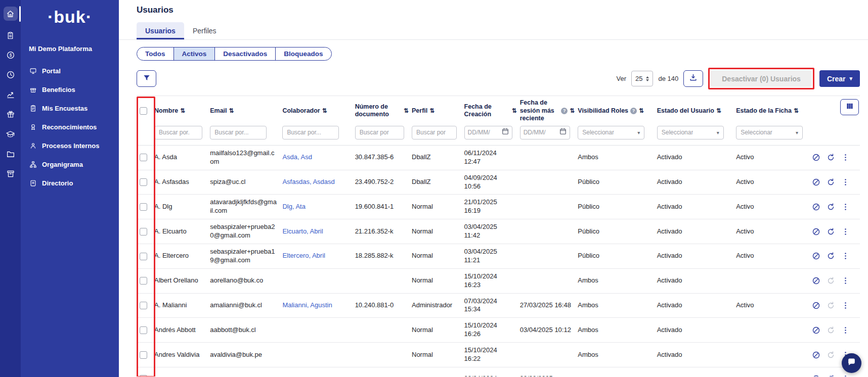 The width and height of the screenshot is (868, 377). Describe the element at coordinates (379, 132) in the screenshot. I see `filter-input-documento` at that location.